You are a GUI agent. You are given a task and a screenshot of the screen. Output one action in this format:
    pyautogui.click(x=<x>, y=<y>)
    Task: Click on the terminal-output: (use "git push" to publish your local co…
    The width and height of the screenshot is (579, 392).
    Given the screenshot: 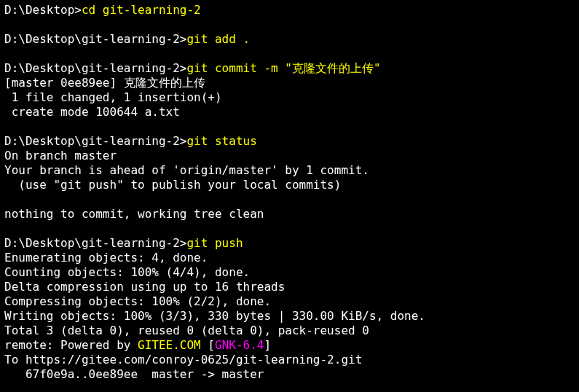 What is the action you would take?
    pyautogui.click(x=290, y=185)
    